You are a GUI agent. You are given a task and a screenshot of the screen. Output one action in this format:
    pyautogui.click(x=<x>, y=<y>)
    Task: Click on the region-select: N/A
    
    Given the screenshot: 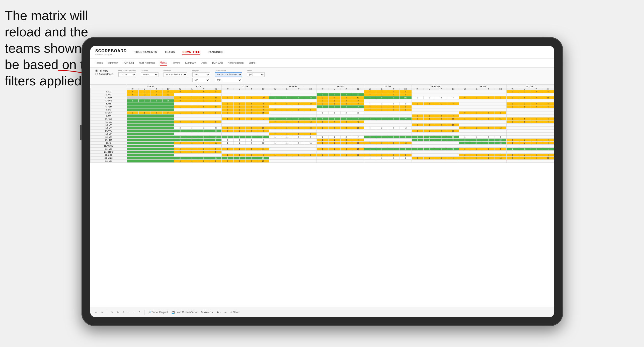 What is the action you would take?
    pyautogui.click(x=201, y=75)
    